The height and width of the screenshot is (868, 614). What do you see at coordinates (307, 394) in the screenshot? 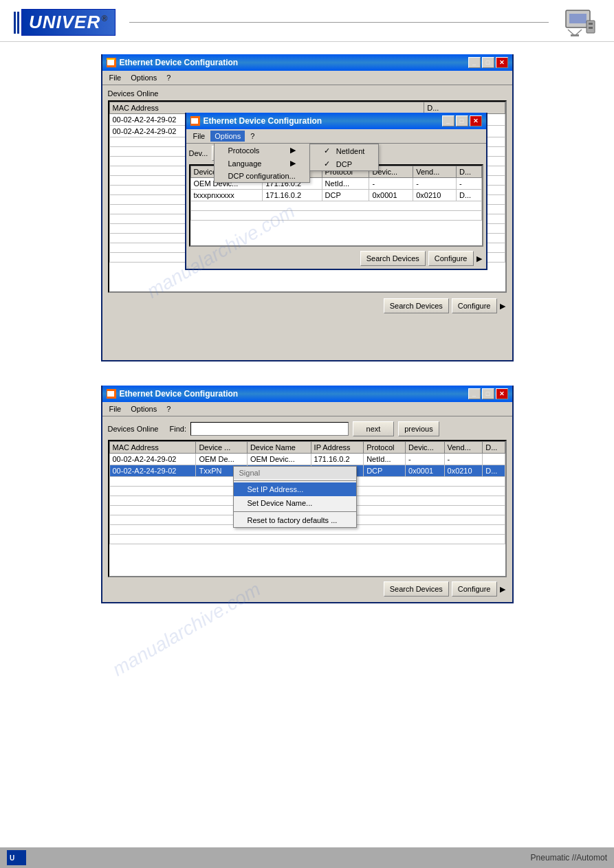
I see `titlebar-2: Ethernet Device Configuration _ □ ✕` at bounding box center [307, 394].